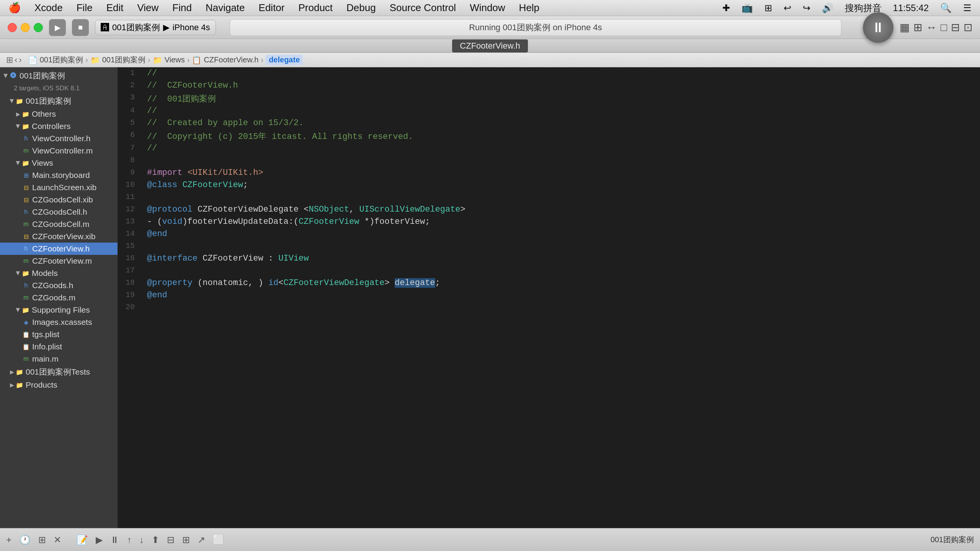  What do you see at coordinates (59, 212) in the screenshot?
I see `sidebar-item-czgoodscell-h: h CZGoodsCell.h` at bounding box center [59, 212].